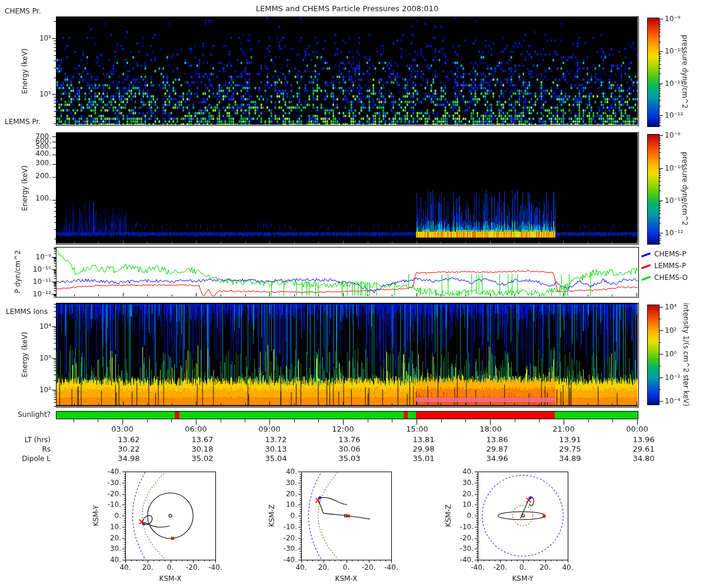 The width and height of the screenshot is (706, 588). What do you see at coordinates (570, 449) in the screenshot?
I see `row-value: 29.75` at bounding box center [570, 449].